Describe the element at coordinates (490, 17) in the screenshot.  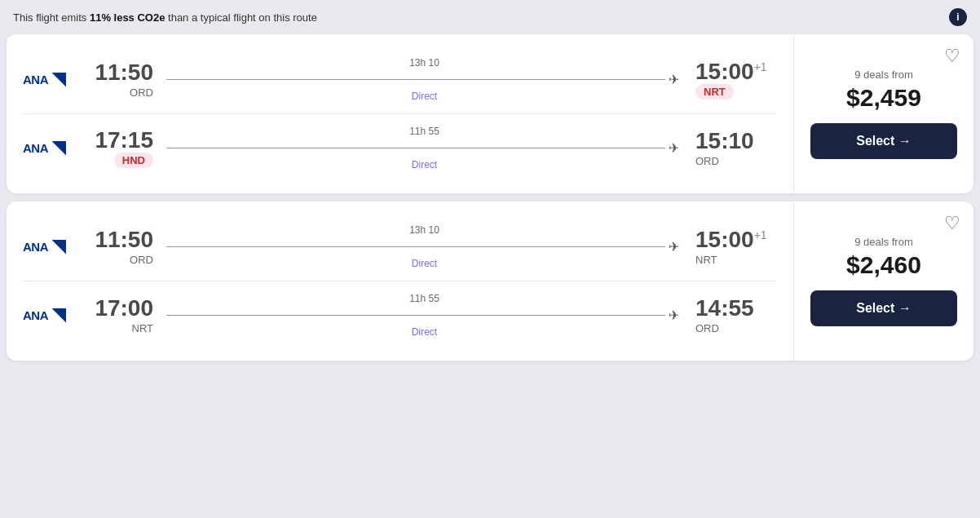
I see `top-banner: This flight emits 11% less CO2e than a t…` at that location.